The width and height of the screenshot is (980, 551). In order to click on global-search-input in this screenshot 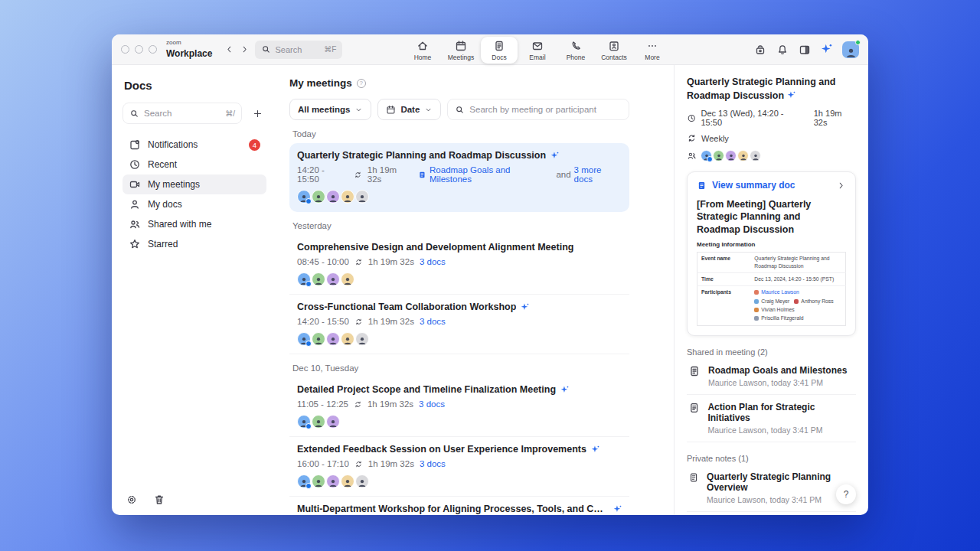, I will do `click(294, 50)`.